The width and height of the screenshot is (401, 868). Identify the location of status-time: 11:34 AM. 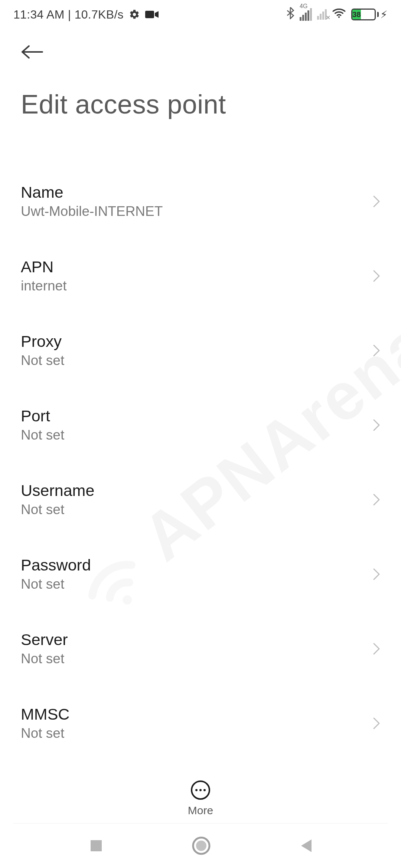
(39, 14).